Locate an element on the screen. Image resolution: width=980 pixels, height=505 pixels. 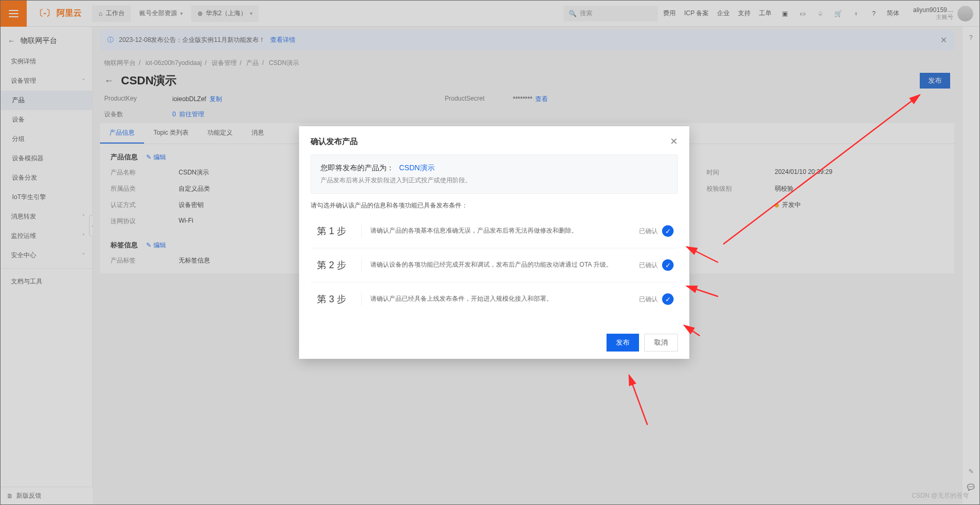
product-prefix: 您即将发布的产品为： is located at coordinates (357, 168).